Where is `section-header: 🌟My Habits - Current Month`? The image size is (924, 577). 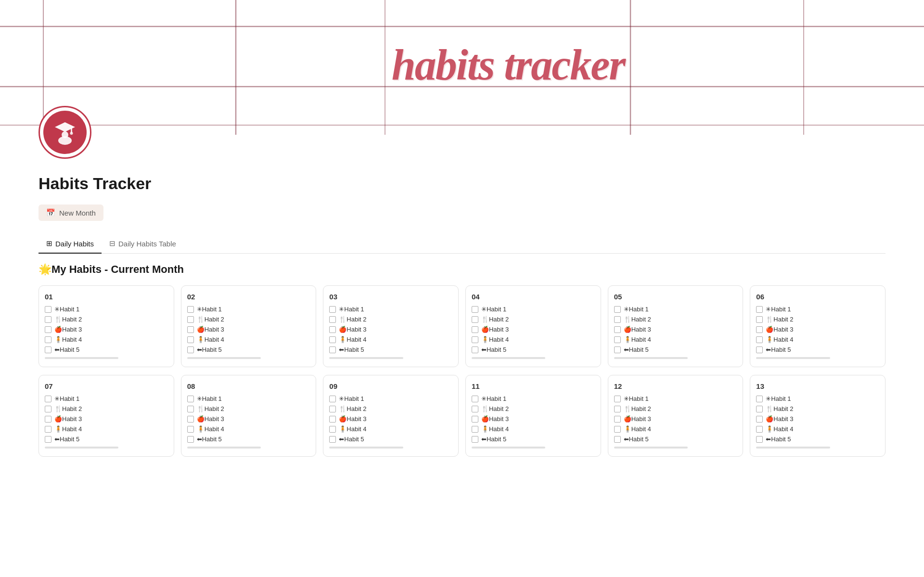 section-header: 🌟My Habits - Current Month is located at coordinates (462, 269).